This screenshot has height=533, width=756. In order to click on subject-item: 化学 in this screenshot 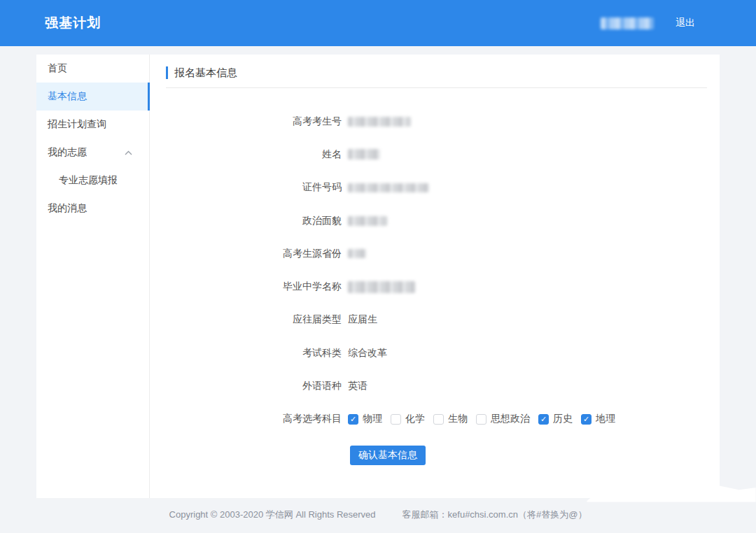, I will do `click(407, 419)`.